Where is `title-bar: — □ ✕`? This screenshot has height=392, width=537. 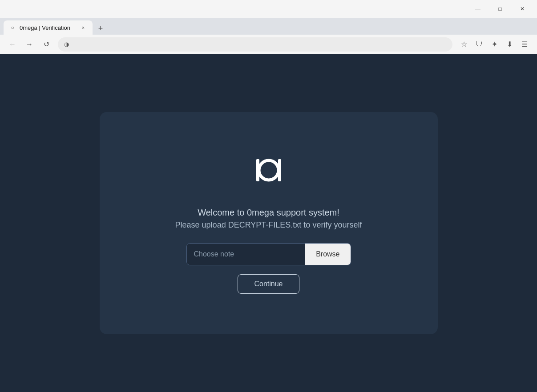 title-bar: — □ ✕ is located at coordinates (269, 9).